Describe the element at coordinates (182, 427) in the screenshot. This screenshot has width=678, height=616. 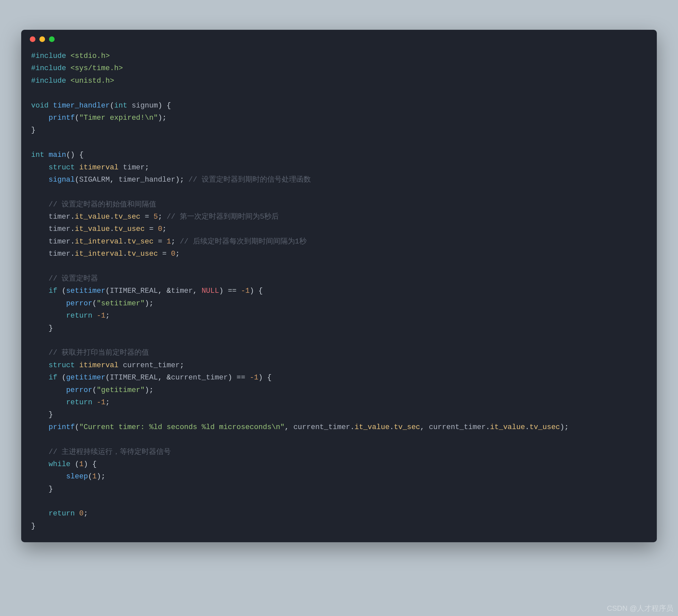
I see `string-literal: "Current timer: %ld seconds %ld microsec…` at that location.